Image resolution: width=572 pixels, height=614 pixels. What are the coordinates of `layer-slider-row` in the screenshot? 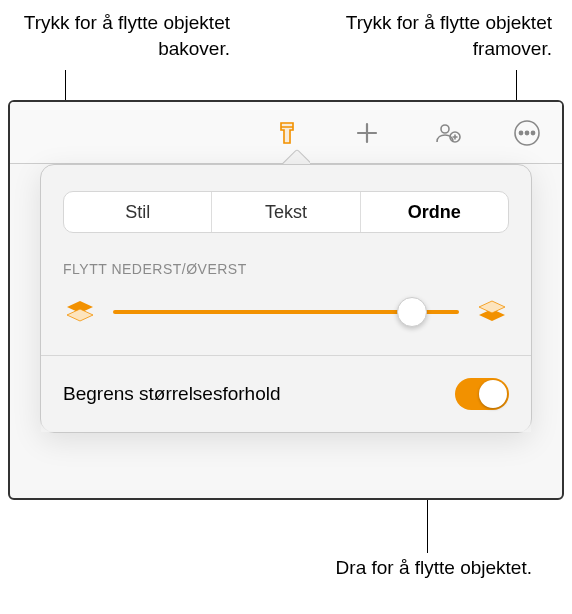 It's located at (286, 312).